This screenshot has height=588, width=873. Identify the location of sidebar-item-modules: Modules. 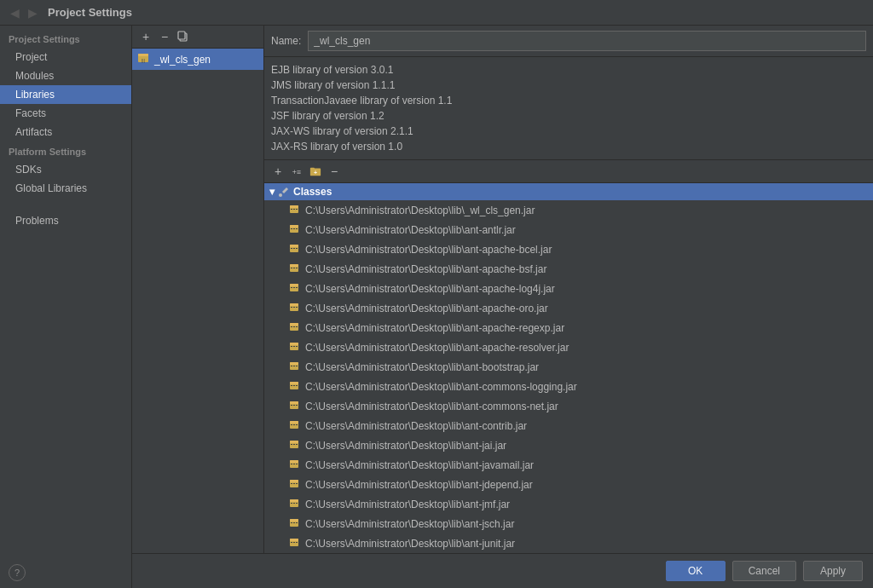
(66, 76).